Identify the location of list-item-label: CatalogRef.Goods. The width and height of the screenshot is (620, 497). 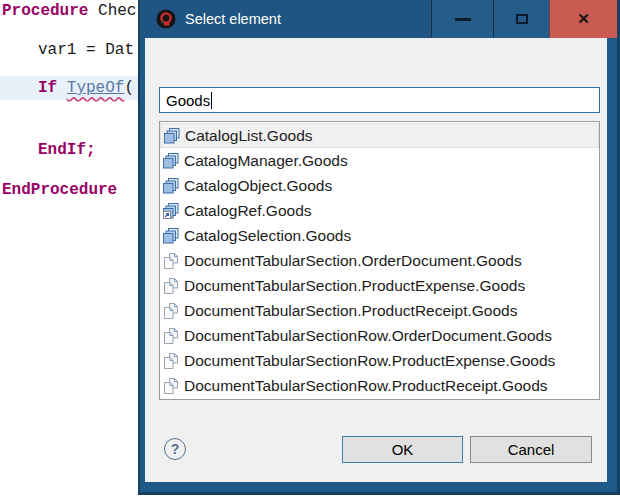
(248, 211).